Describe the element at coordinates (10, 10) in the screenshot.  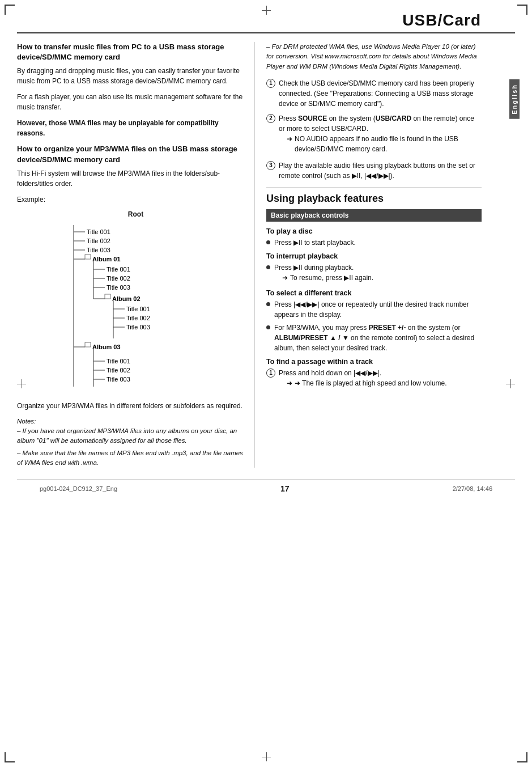
I see `corner-mark-tl` at that location.